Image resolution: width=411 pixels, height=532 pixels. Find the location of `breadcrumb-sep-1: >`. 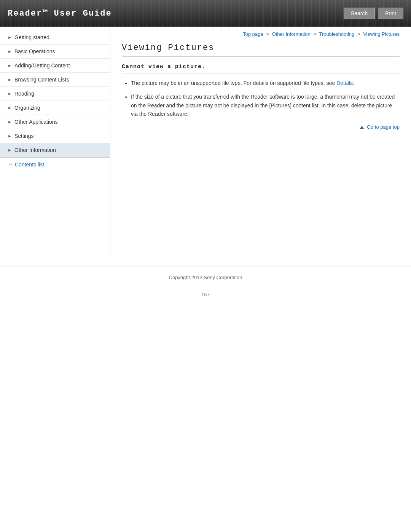

breadcrumb-sep-1: > is located at coordinates (268, 34).